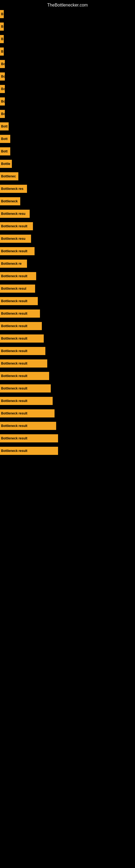 The height and width of the screenshot is (868, 135). I want to click on bar-row: Bottleneck, so click(68, 202).